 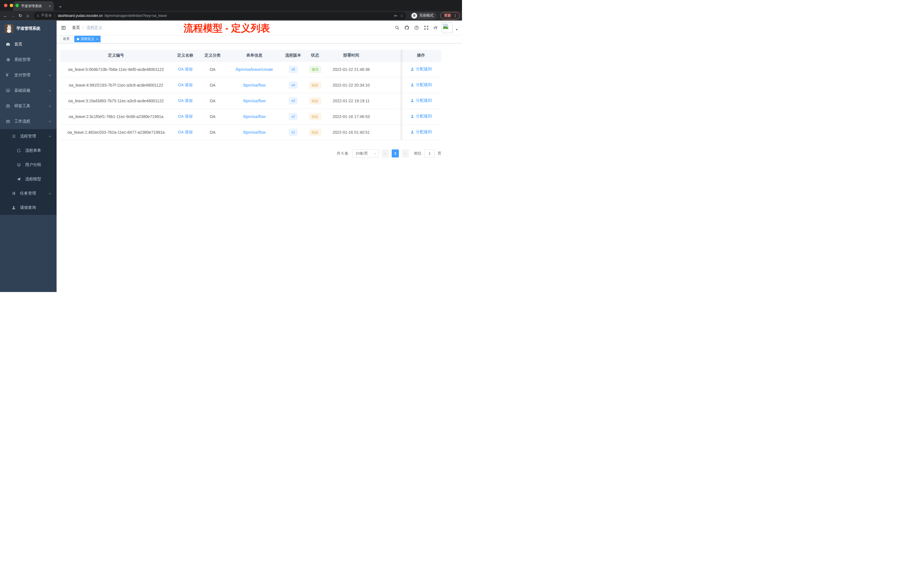 I want to click on chevron-up-icon, so click(x=50, y=122).